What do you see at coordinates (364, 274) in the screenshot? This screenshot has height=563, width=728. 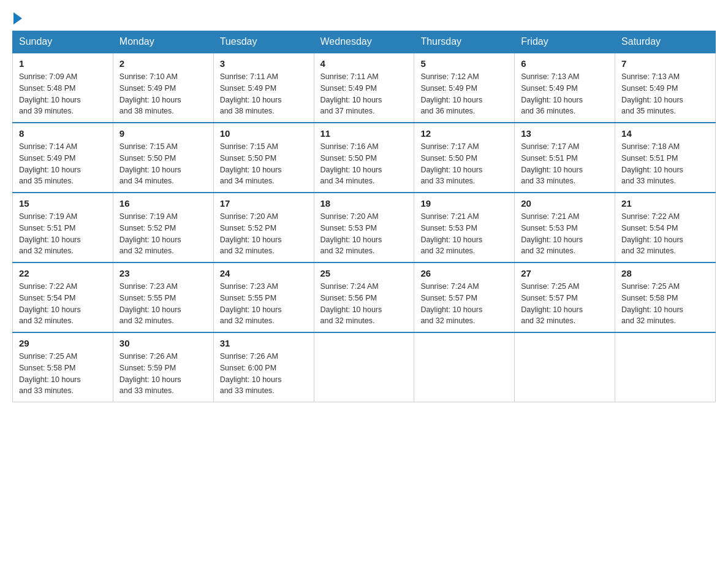 I see `day-number: 25` at bounding box center [364, 274].